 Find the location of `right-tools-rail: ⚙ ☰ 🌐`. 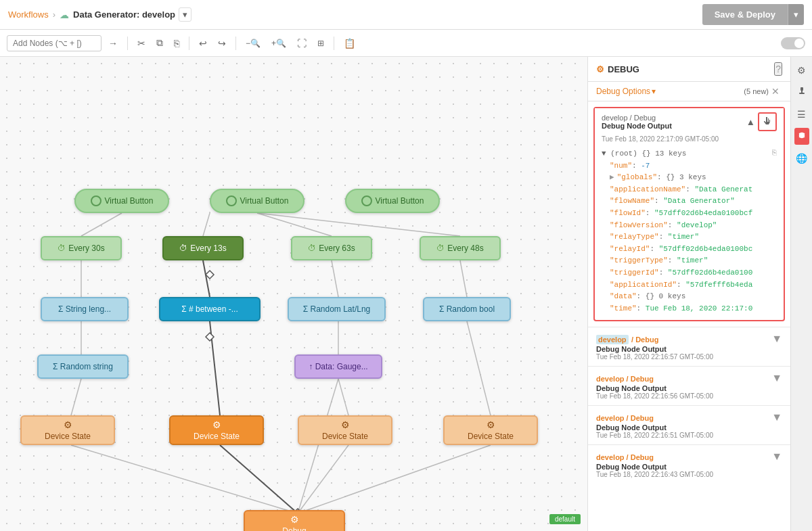

right-tools-rail: ⚙ ☰ 🌐 is located at coordinates (801, 294).